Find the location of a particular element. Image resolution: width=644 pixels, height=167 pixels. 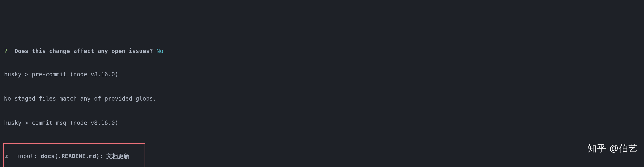

prompt-question-line: ? Does this change affect any open issue… is located at coordinates (322, 51).